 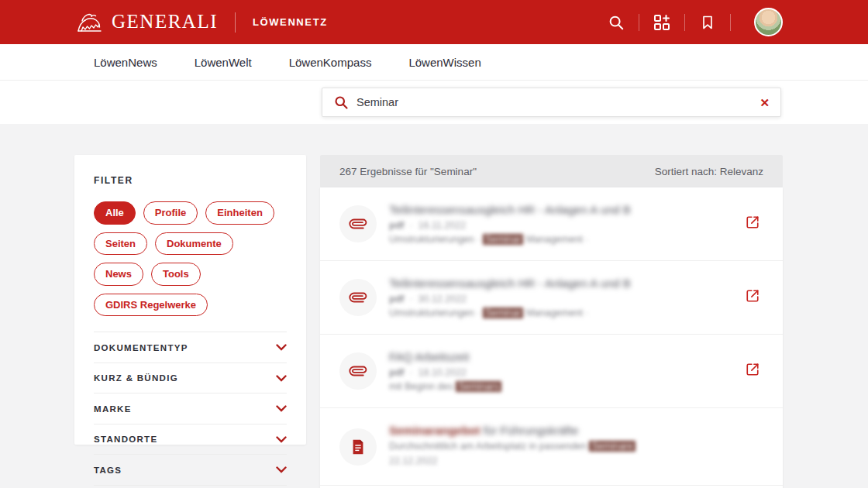 What do you see at coordinates (445, 62) in the screenshot?
I see `nav-item-loewenwissen: LöwenWissen` at bounding box center [445, 62].